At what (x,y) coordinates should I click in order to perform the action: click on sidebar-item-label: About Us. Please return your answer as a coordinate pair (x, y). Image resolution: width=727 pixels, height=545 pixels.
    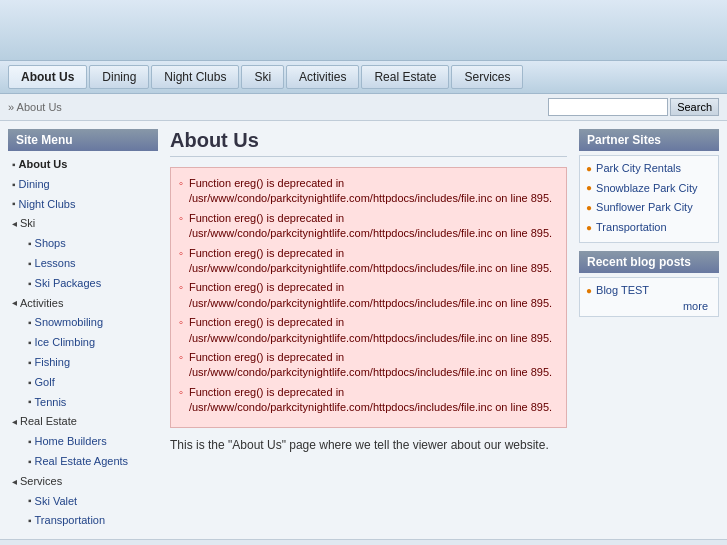
    Looking at the image, I should click on (44, 165).